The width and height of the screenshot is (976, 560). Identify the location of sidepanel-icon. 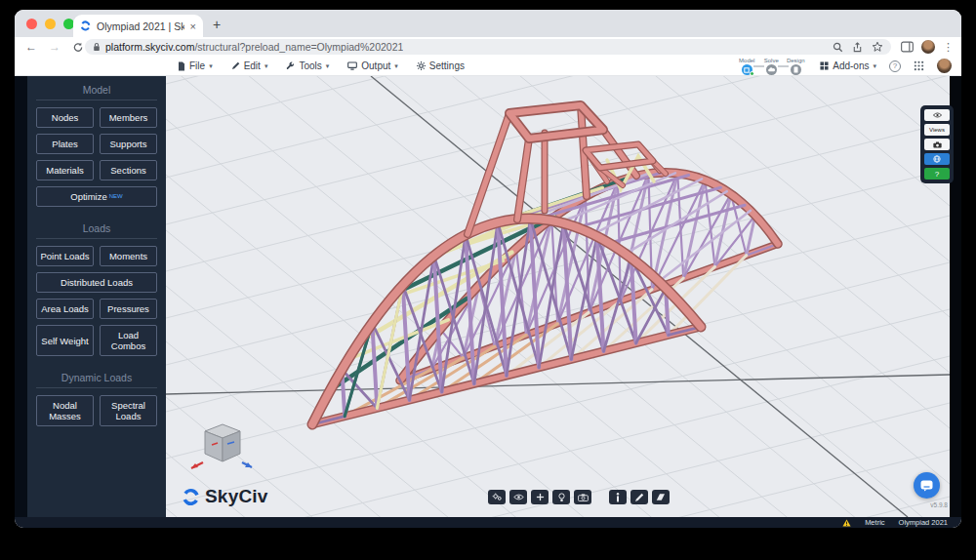
(908, 47).